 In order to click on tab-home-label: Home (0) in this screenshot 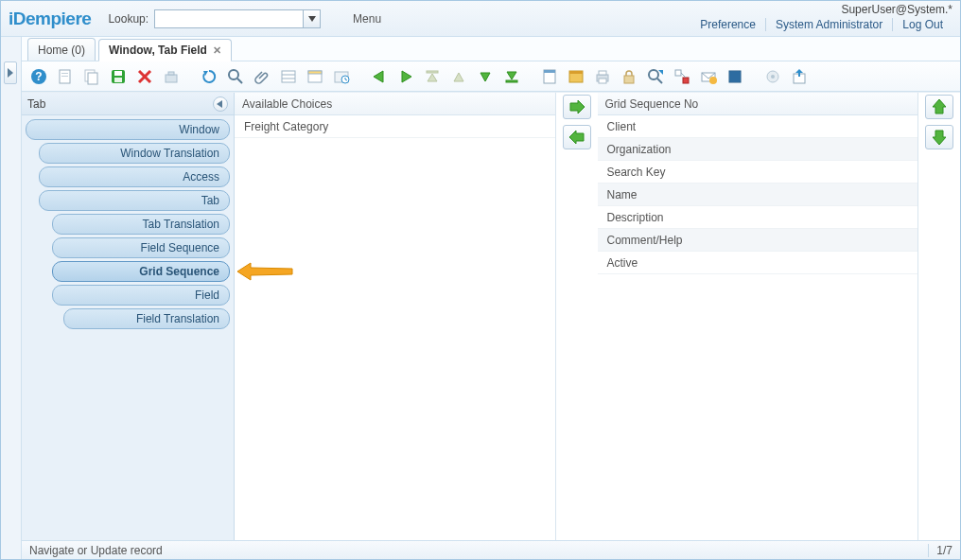, I will do `click(61, 50)`.